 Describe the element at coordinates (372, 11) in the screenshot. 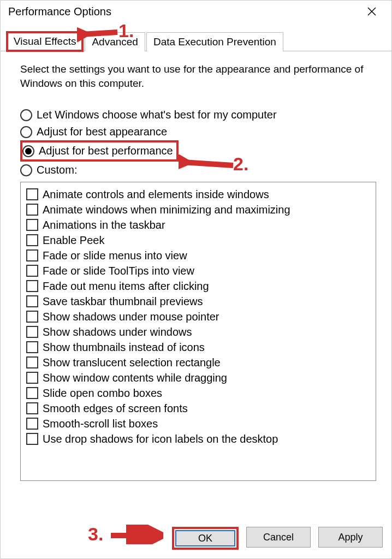

I see `close-button` at that location.